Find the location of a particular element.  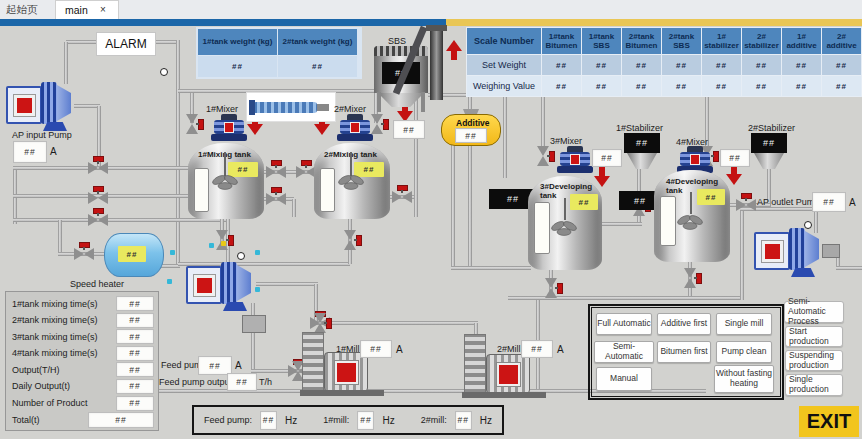

scale-col: 2# additive is located at coordinates (842, 41).